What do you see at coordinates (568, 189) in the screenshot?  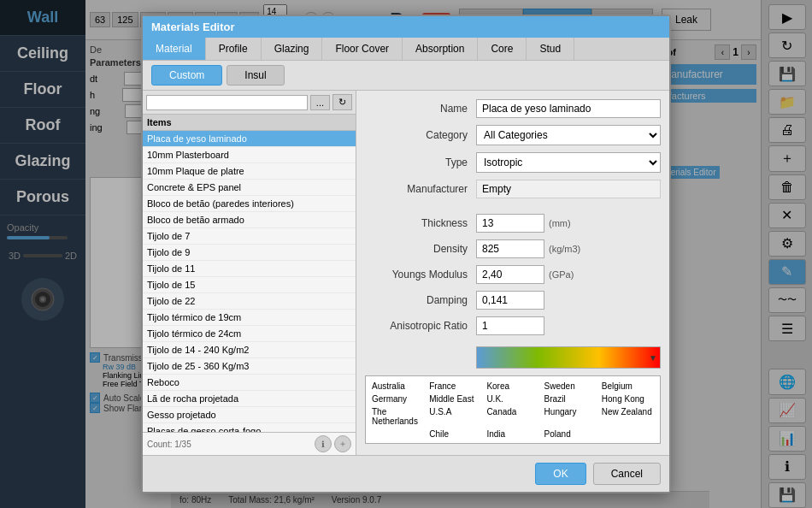 I see `manufacturer-value: Empty` at bounding box center [568, 189].